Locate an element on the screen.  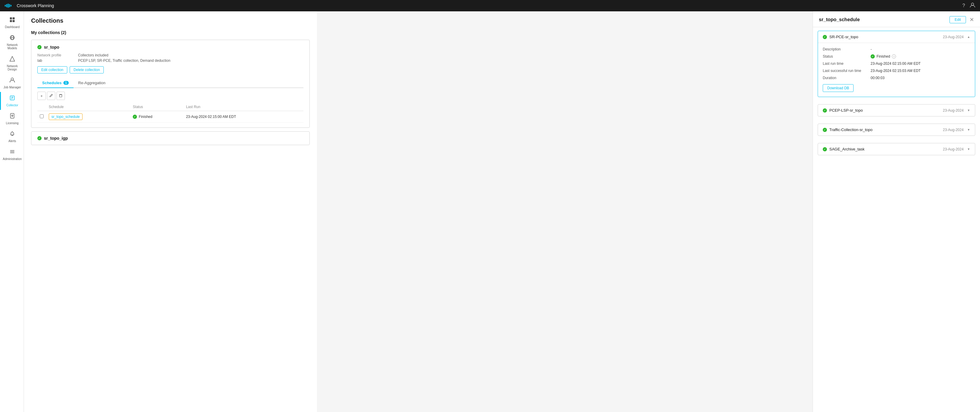
status-value-row: Finished i is located at coordinates (920, 56).